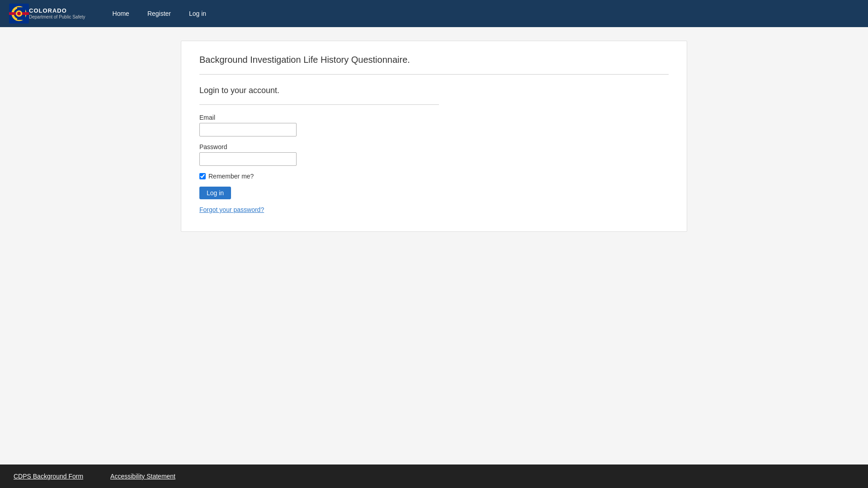 The width and height of the screenshot is (868, 488). I want to click on form-divider, so click(319, 105).